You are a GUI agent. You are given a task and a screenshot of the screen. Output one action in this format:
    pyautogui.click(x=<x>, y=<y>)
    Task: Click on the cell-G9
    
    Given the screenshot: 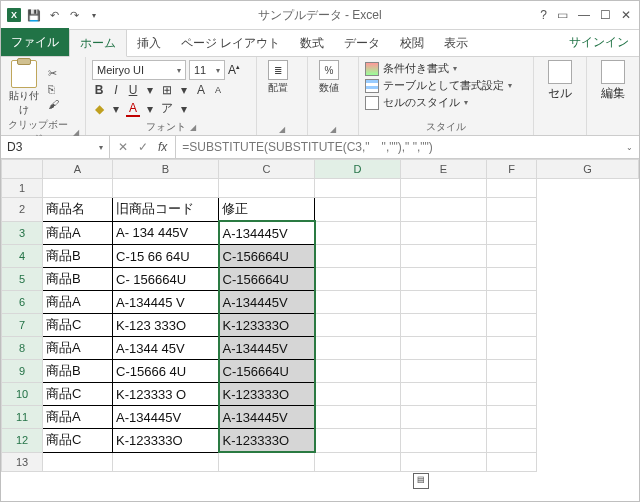 What is the action you would take?
    pyautogui.click(x=512, y=372)
    